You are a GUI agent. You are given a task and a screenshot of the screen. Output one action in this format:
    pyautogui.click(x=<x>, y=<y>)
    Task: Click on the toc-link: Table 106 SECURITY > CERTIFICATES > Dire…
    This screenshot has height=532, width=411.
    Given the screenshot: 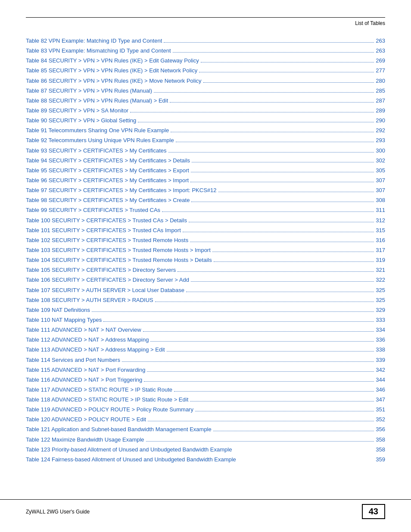 What is the action you would take?
    pyautogui.click(x=108, y=280)
    